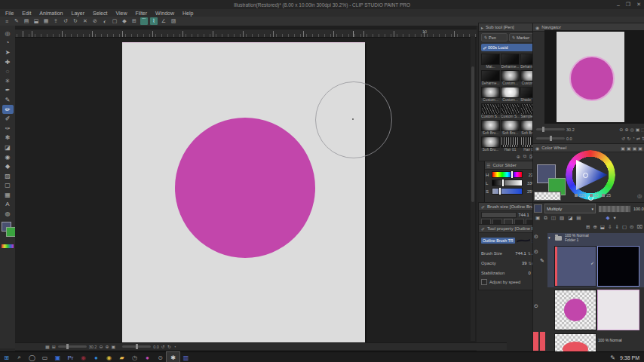 The width and height of the screenshot is (644, 362). What do you see at coordinates (148, 357) in the screenshot?
I see `clip-studio-icon: ●` at bounding box center [148, 357].